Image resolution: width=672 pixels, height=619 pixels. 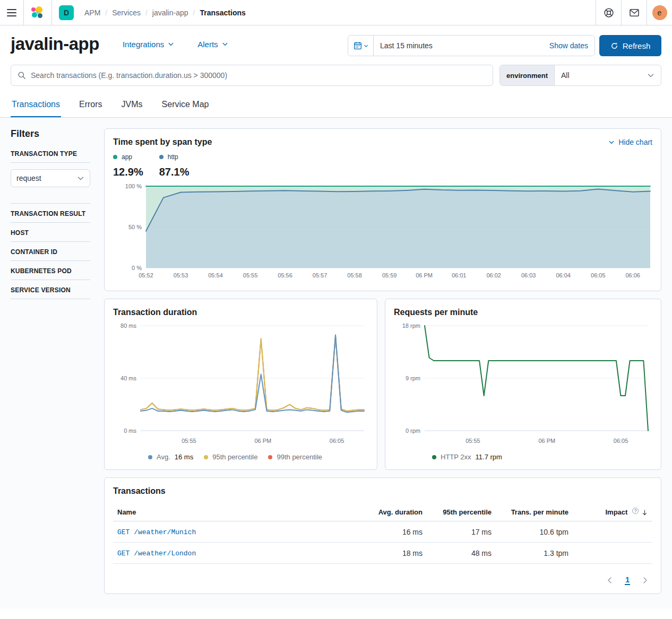 What do you see at coordinates (645, 580) in the screenshot?
I see `next-page-button` at bounding box center [645, 580].